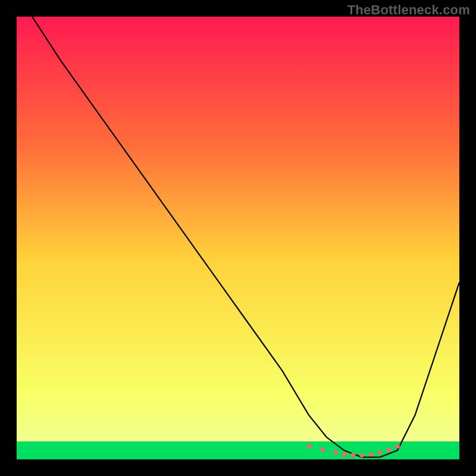 The height and width of the screenshot is (476, 476). Describe the element at coordinates (238, 450) in the screenshot. I see `green-band` at that location.